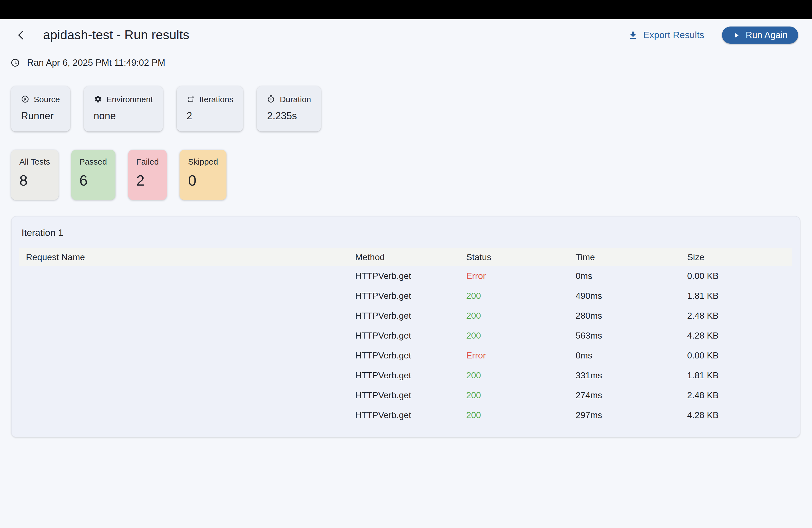  I want to click on window-top-bar, so click(406, 10).